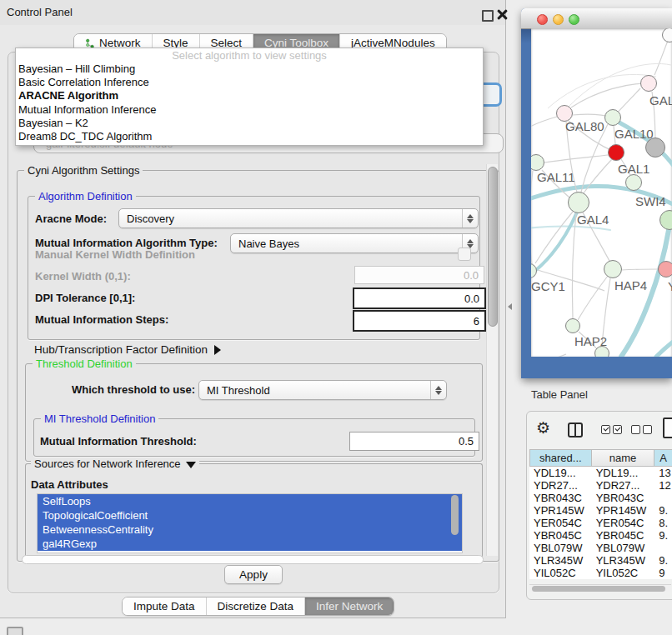 Image resolution: width=672 pixels, height=635 pixels. Describe the element at coordinates (464, 254) in the screenshot. I see `manual-kernel-checkbox` at that location.